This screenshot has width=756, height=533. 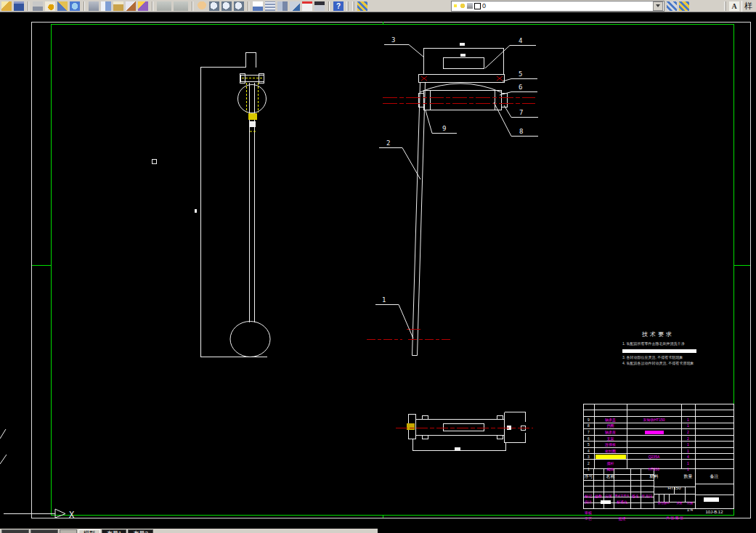 What do you see at coordinates (131, 6) in the screenshot?
I see `match-properties-icon` at bounding box center [131, 6].